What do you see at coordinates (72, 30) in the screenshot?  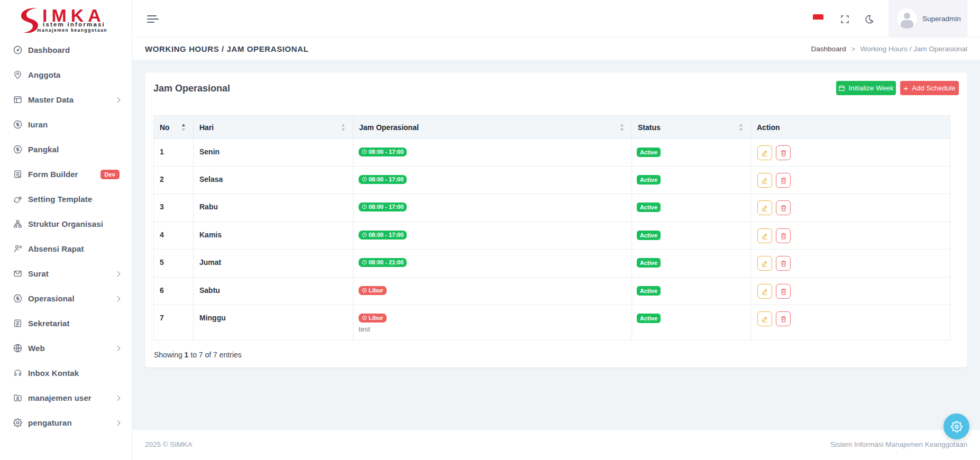 I see `svg-text: manajemen keanggotaan` at bounding box center [72, 30].